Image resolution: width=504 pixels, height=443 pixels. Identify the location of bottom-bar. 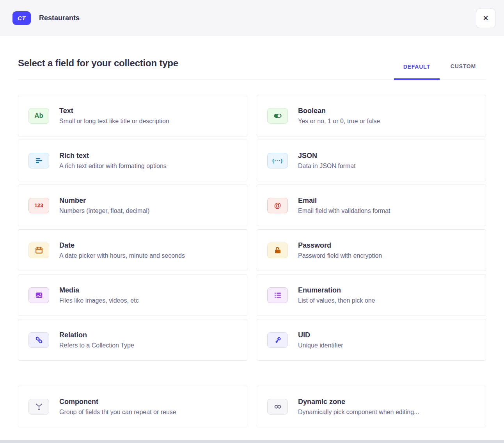
(252, 441).